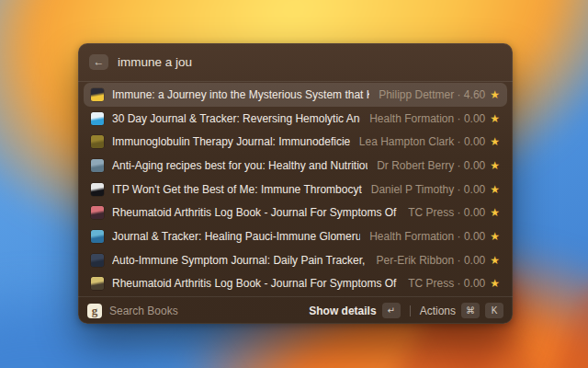 Image resolution: width=588 pixels, height=368 pixels. I want to click on k-key-icon: K, so click(494, 311).